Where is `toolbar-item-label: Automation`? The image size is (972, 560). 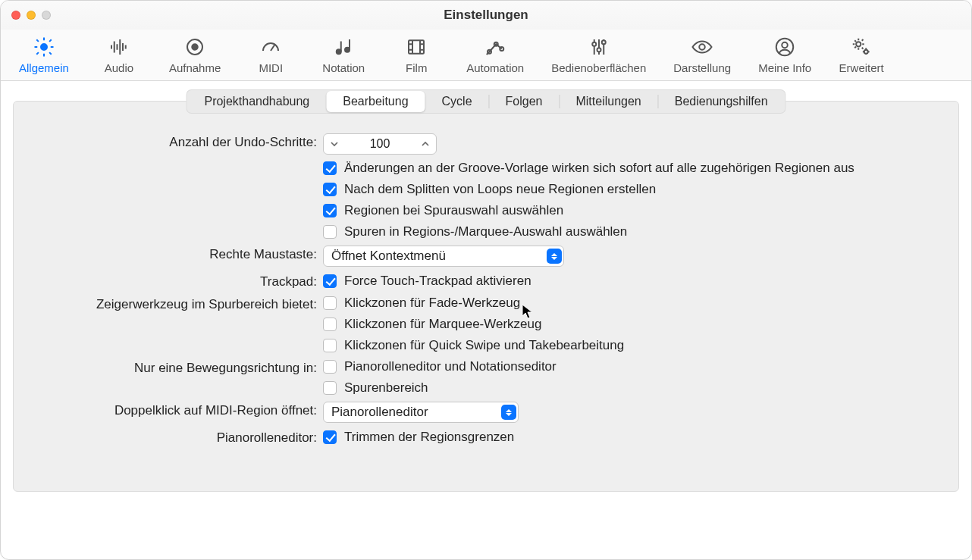 toolbar-item-label: Automation is located at coordinates (495, 68).